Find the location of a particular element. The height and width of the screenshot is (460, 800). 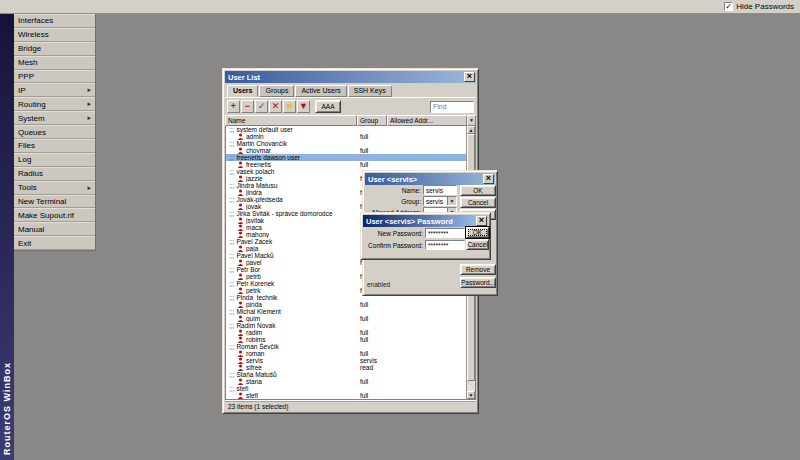

user-name: jsvitak is located at coordinates (255, 220).